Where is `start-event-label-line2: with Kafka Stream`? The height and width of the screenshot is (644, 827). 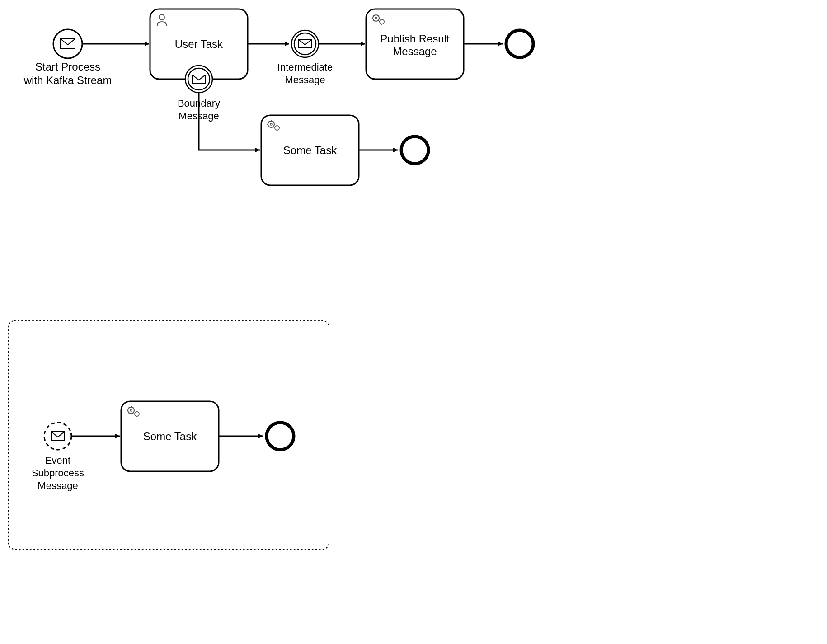
start-event-label-line2: with Kafka Stream is located at coordinates (68, 80).